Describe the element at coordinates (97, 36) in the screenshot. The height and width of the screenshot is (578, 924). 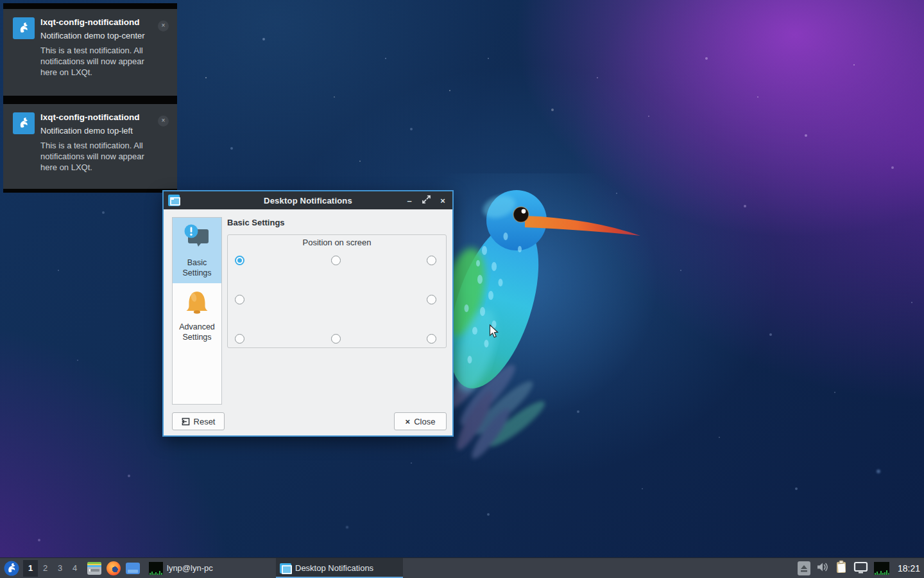
I see `notification-summary: Notification demo top-center` at that location.